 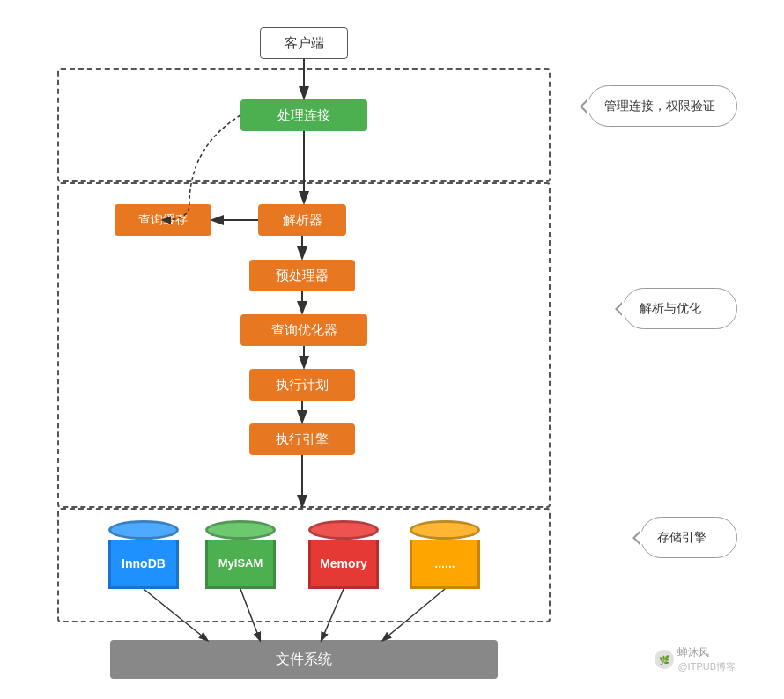 I want to click on watermark-logo: 🌿, so click(x=664, y=659).